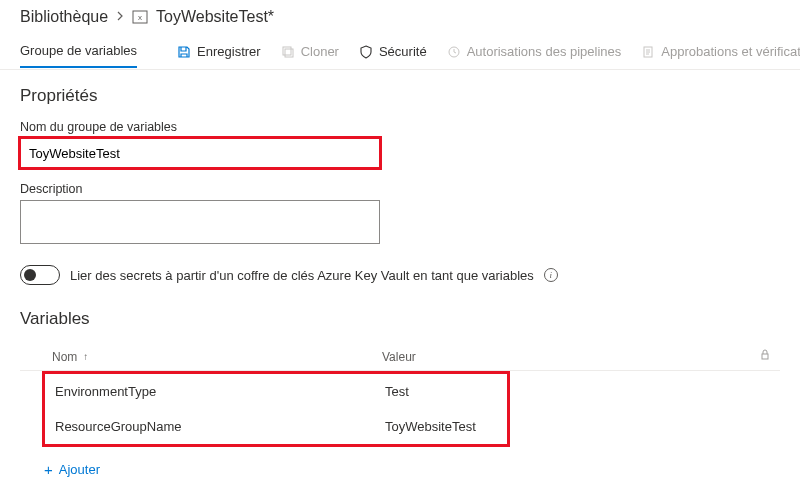 The width and height of the screenshot is (800, 503). What do you see at coordinates (48, 470) in the screenshot?
I see `plus-icon: +` at bounding box center [48, 470].